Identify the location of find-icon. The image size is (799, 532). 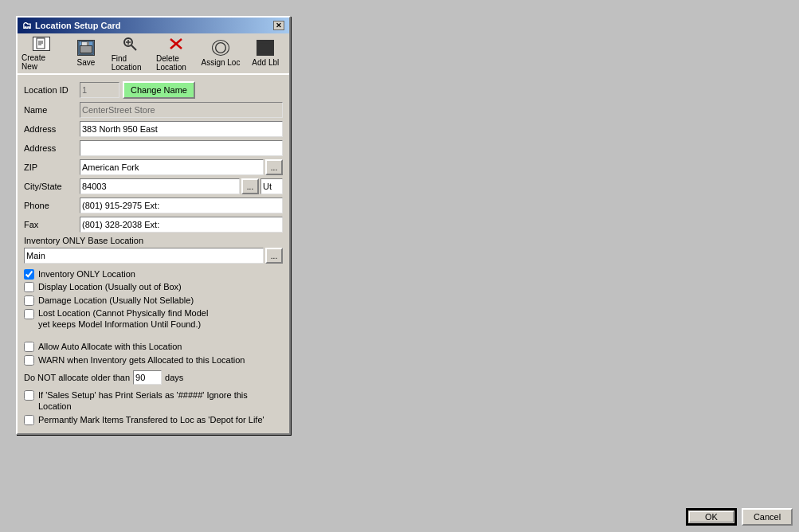
(131, 44).